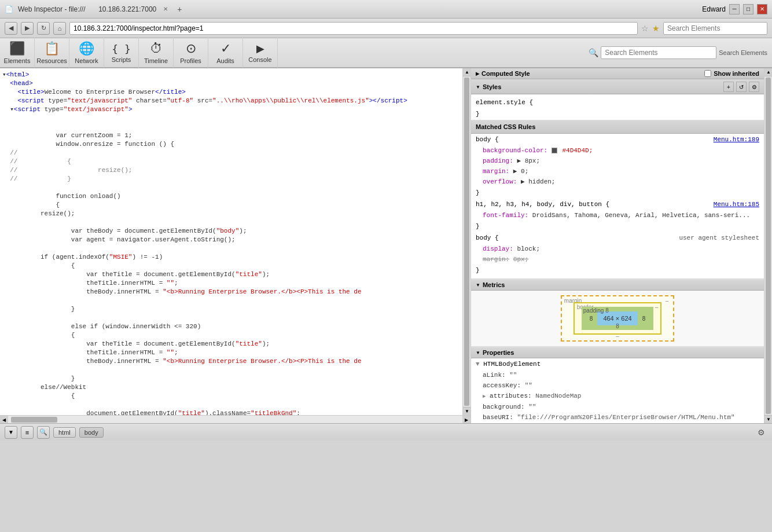  What do you see at coordinates (231, 75) in the screenshot?
I see `code-line: ▾<html>` at bounding box center [231, 75].